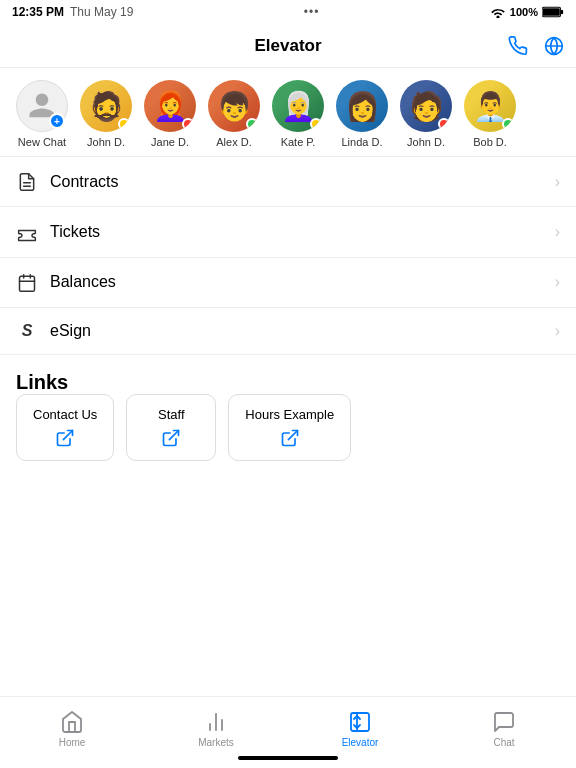 This screenshot has height=768, width=576. What do you see at coordinates (72, 722) in the screenshot?
I see `home-icon` at bounding box center [72, 722].